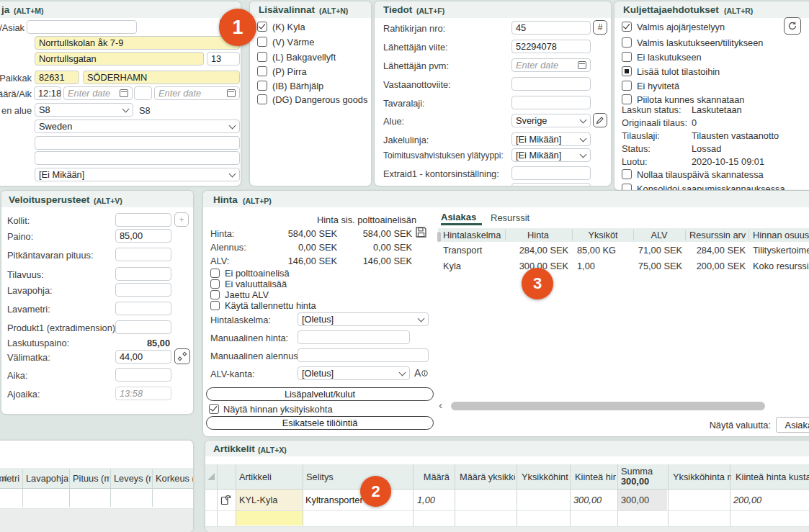  Describe the element at coordinates (604, 251) in the screenshot. I see `price-row1-yksikot: 85,00 KG` at that location.